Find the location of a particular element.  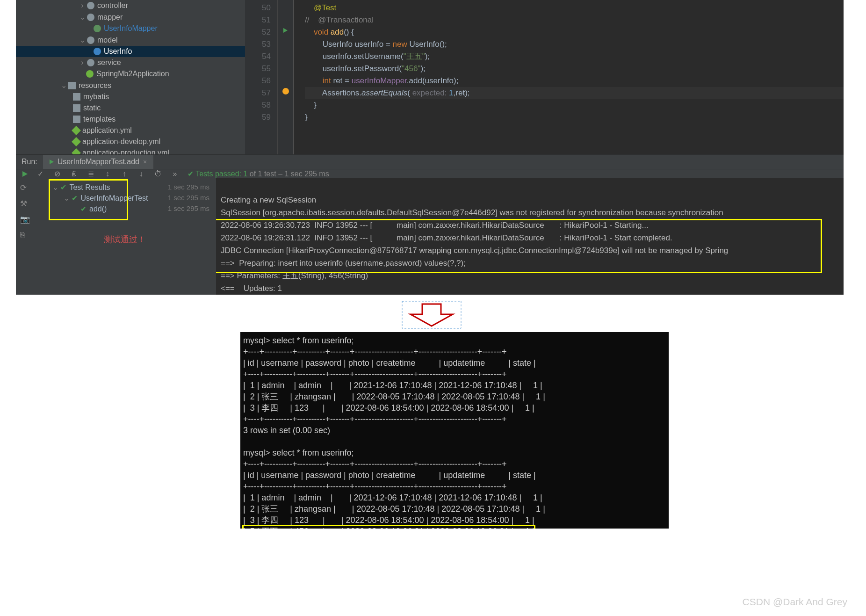

tree-static: static is located at coordinates (92, 108).